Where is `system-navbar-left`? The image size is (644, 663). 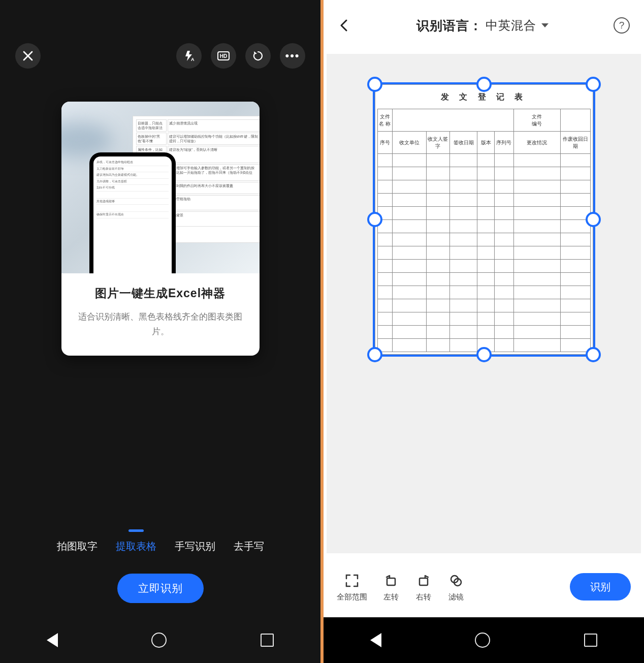
system-navbar-left is located at coordinates (160, 640).